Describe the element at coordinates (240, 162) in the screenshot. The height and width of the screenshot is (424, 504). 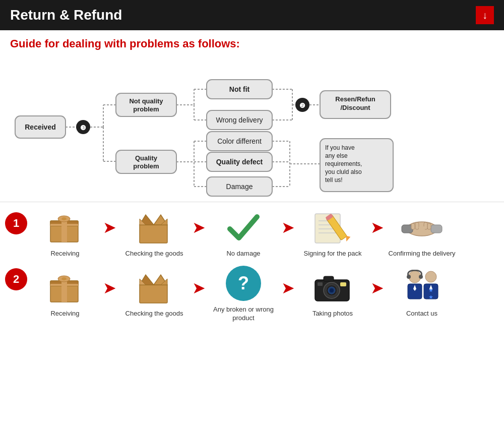
I see `svg-text: Quality defect` at that location.